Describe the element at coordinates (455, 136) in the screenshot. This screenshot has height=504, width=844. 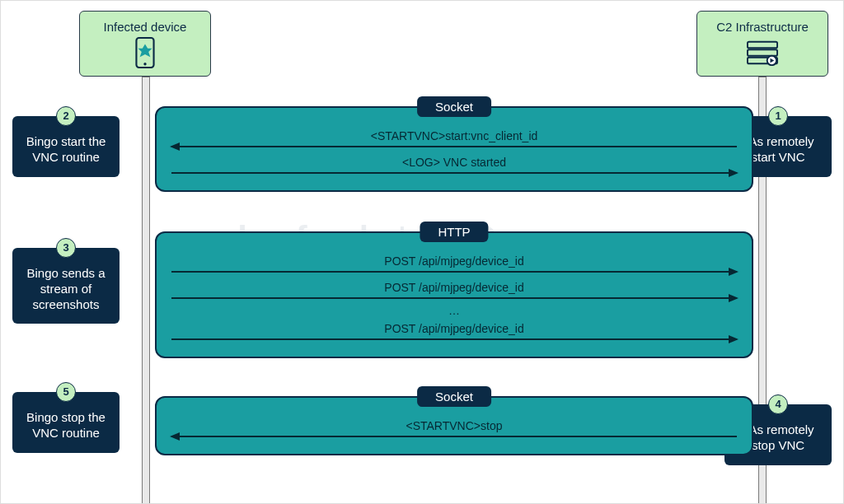
I see `message-text: <STARTVNC>start:vnc_client_id` at that location.